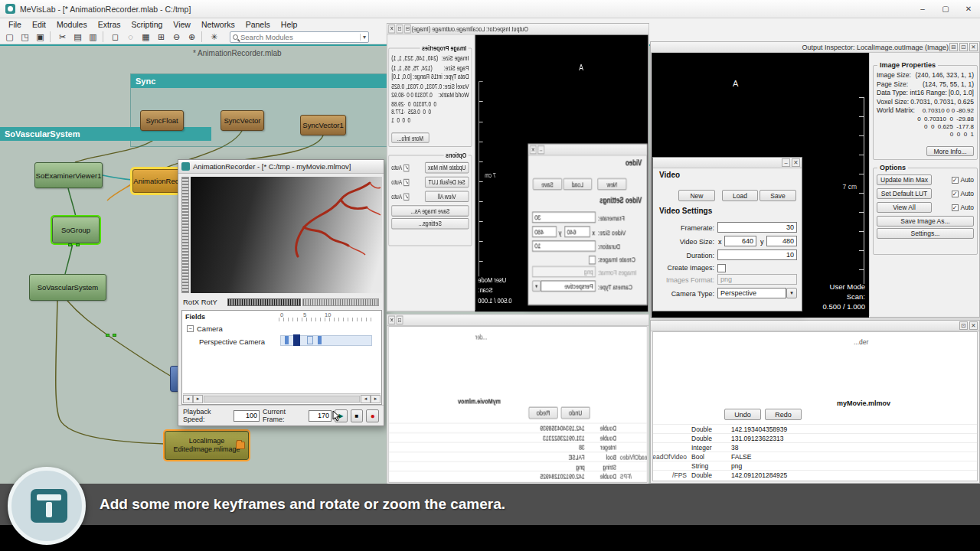 The height and width of the screenshot is (551, 980). Describe the element at coordinates (925, 221) in the screenshot. I see `save-image-as-button: Save Image As...` at that location.